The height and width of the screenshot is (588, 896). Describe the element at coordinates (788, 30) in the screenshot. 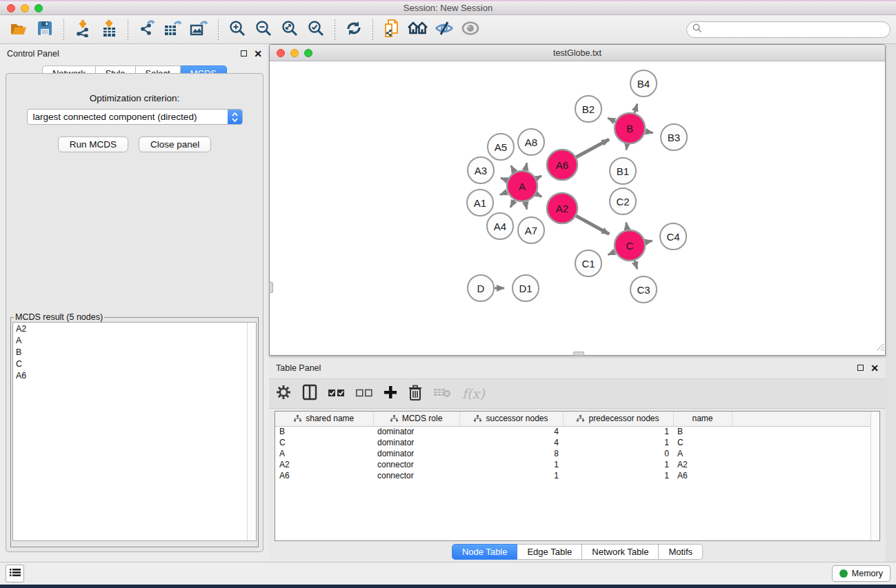

I see `search-field` at that location.